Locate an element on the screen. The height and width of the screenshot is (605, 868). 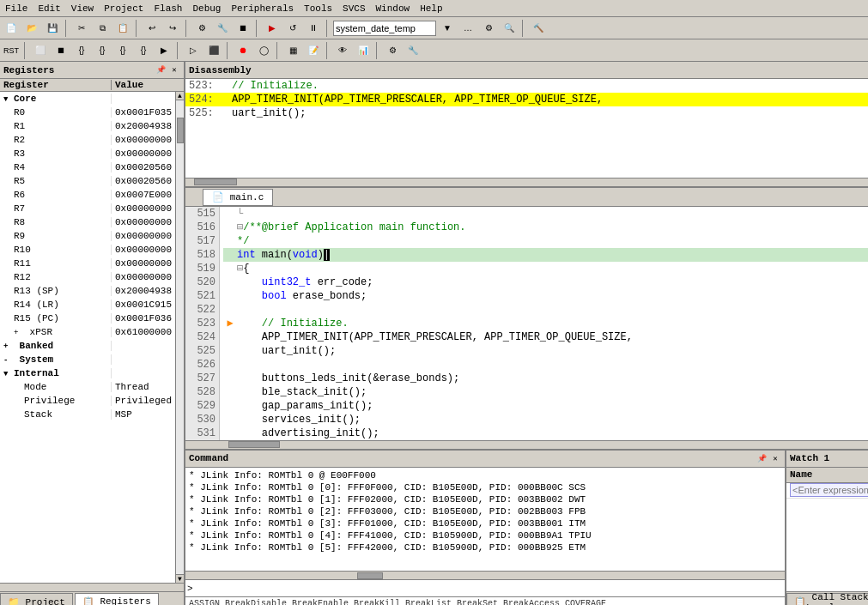
cut-button: ✂ is located at coordinates (82, 28).